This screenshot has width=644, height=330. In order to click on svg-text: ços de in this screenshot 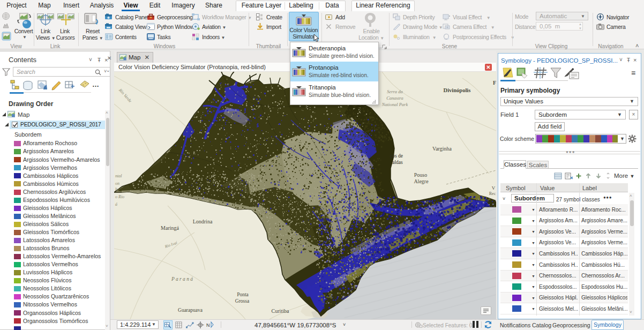, I will do `click(396, 156)`.